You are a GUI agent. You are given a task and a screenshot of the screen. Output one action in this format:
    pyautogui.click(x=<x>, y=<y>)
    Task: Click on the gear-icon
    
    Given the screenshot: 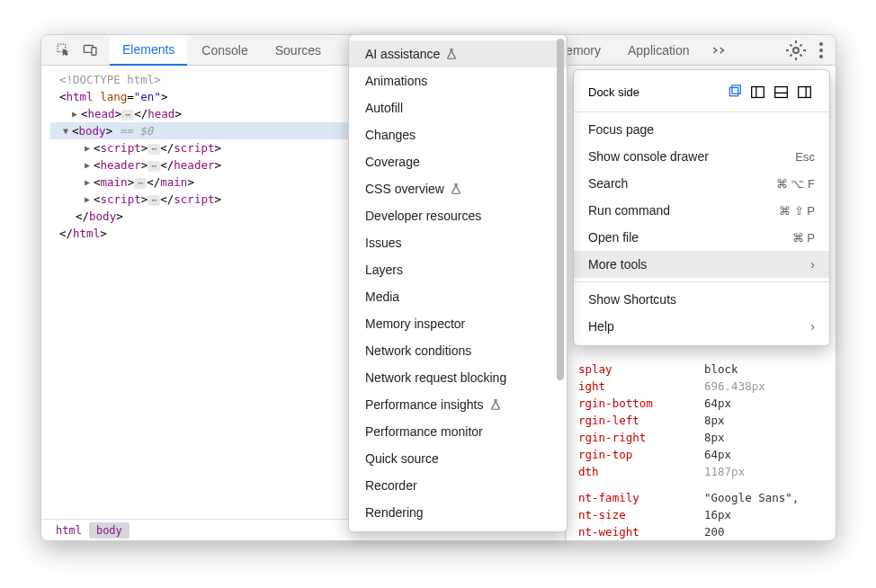 What is the action you would take?
    pyautogui.click(x=796, y=50)
    